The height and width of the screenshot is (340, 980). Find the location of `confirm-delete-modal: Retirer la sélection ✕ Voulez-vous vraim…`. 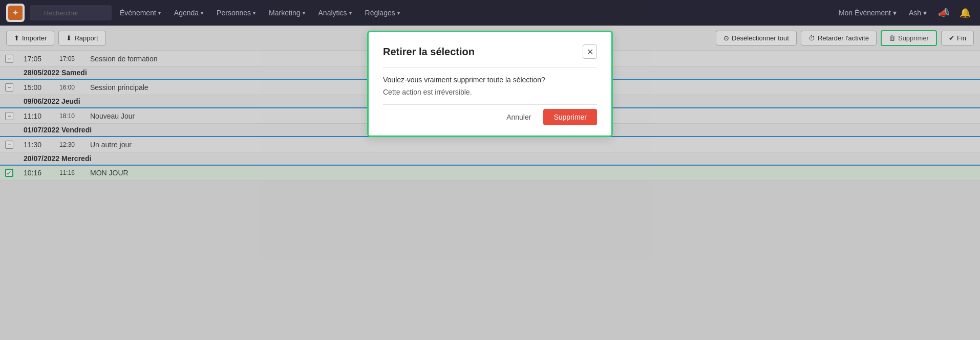

confirm-delete-modal: Retirer la sélection ✕ Voulez-vous vraim… is located at coordinates (490, 84).